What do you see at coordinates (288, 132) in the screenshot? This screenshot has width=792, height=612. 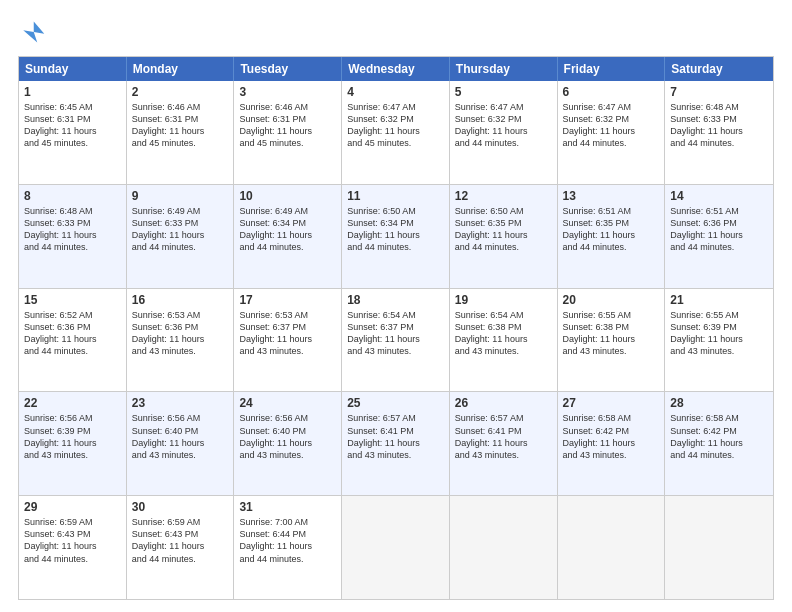 I see `calendar-cell: 3Sunrise: 6:46 AMSunset: 6:31 PMDaylight…` at bounding box center [288, 132].